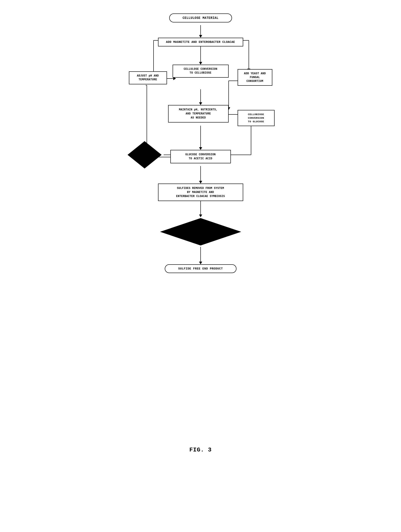 This screenshot has height=532, width=401. I want to click on sulfide-free-label: SULFIDE FREE END PRODUCT, so click(201, 269).